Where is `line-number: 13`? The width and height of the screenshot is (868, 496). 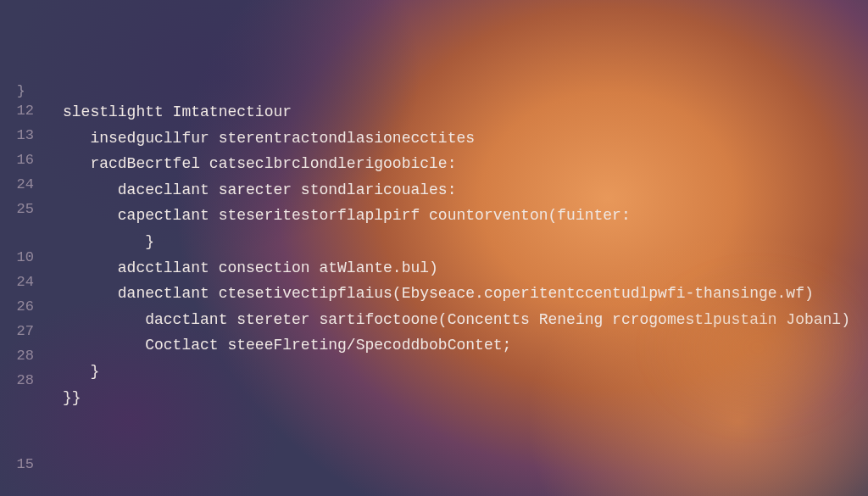
line-number: 13 is located at coordinates (19, 136).